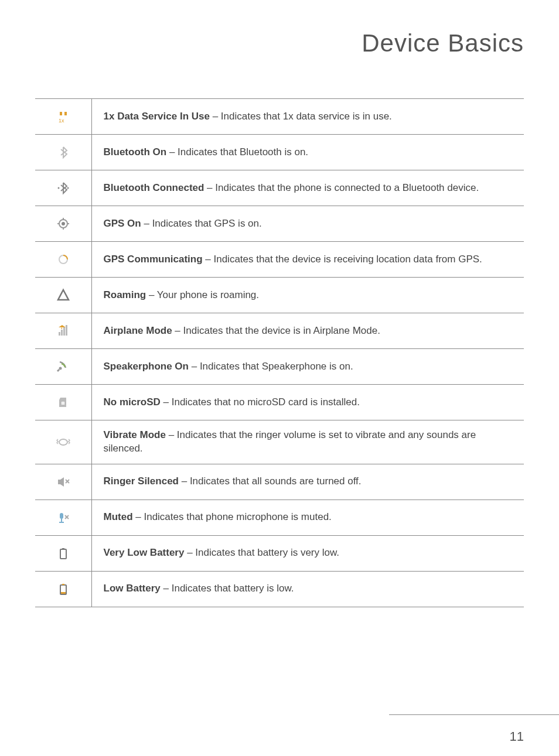 This screenshot has height=756, width=559. Describe the element at coordinates (308, 403) in the screenshot. I see `description-cell: No microSD – Indicates that no microSD c…` at that location.